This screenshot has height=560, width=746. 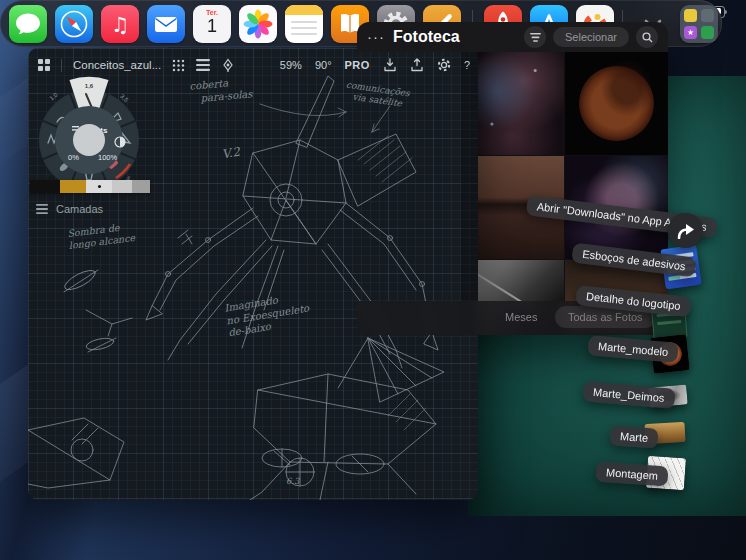 I want to click on tab-months: Meses, so click(x=521, y=317).